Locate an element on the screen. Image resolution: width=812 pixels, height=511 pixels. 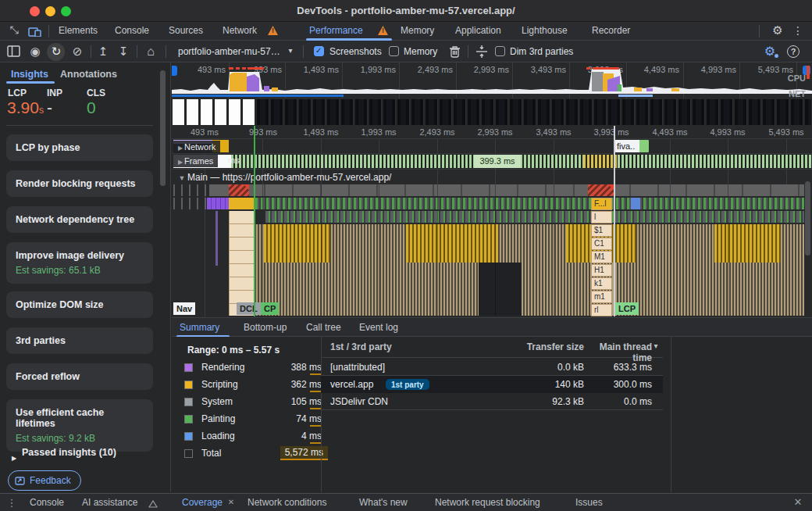
tab-console: Console is located at coordinates (132, 30).